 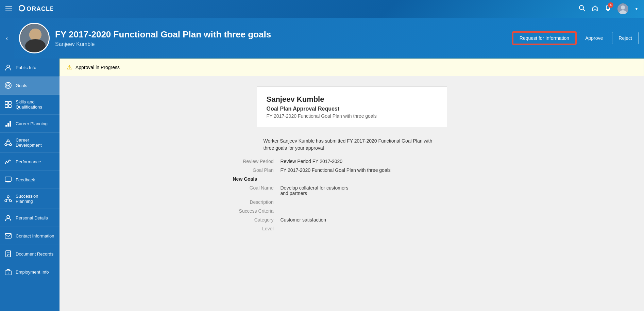 I want to click on sidebar-label-skills: Skills and Qualifications, so click(x=35, y=104).